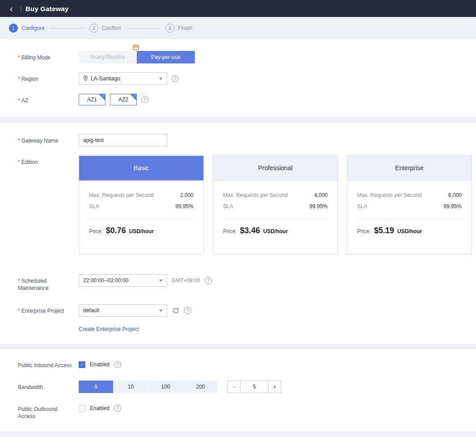 The height and width of the screenshot is (448, 476). I want to click on az-help-icon: ?, so click(145, 100).